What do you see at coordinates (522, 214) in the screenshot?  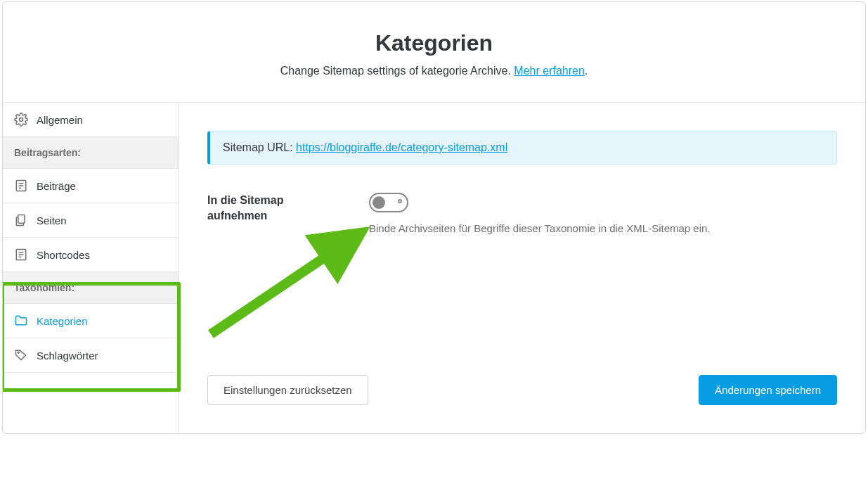 I see `field-include-sitemap: In die Sitemap aufnehmen Binde Archivsei…` at bounding box center [522, 214].